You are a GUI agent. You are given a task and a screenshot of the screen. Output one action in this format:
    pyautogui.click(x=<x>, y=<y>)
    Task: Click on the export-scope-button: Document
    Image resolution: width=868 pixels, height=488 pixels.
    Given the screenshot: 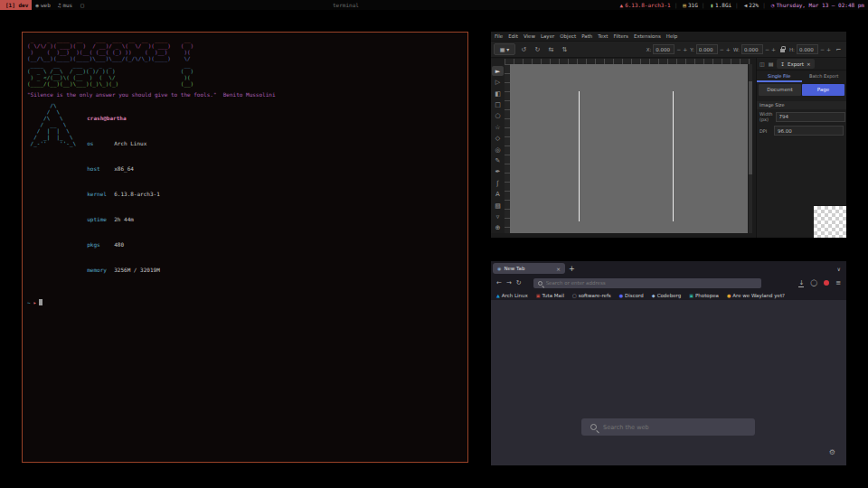 What is the action you would take?
    pyautogui.click(x=779, y=90)
    